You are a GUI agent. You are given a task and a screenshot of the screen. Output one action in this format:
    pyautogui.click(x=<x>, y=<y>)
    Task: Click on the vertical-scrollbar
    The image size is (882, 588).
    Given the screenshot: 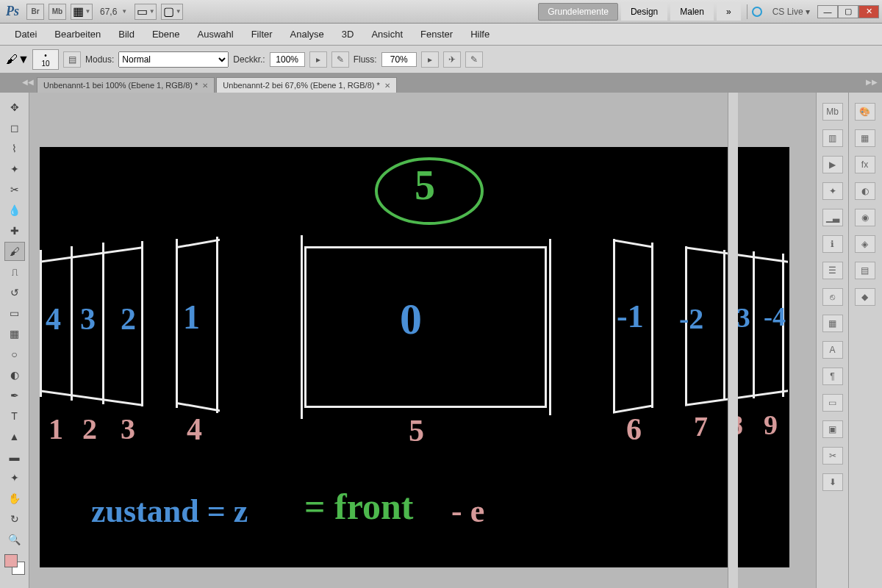 What is the action you would take?
    pyautogui.click(x=733, y=340)
    